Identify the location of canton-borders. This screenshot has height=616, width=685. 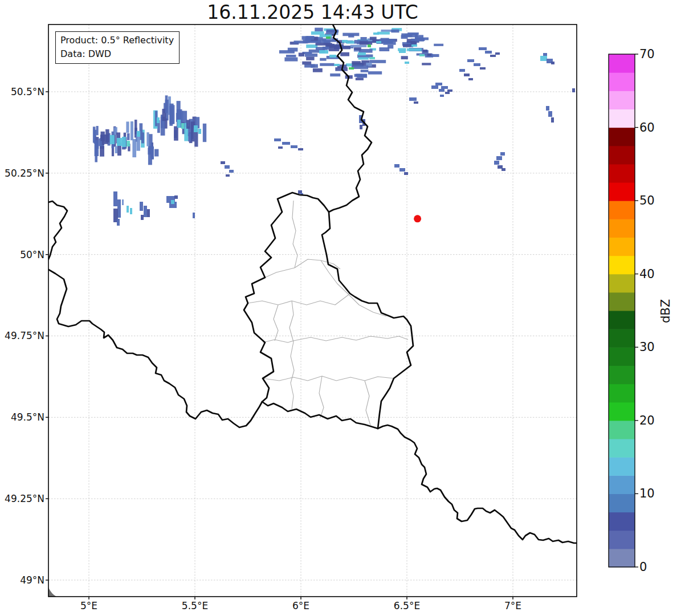
(328, 313).